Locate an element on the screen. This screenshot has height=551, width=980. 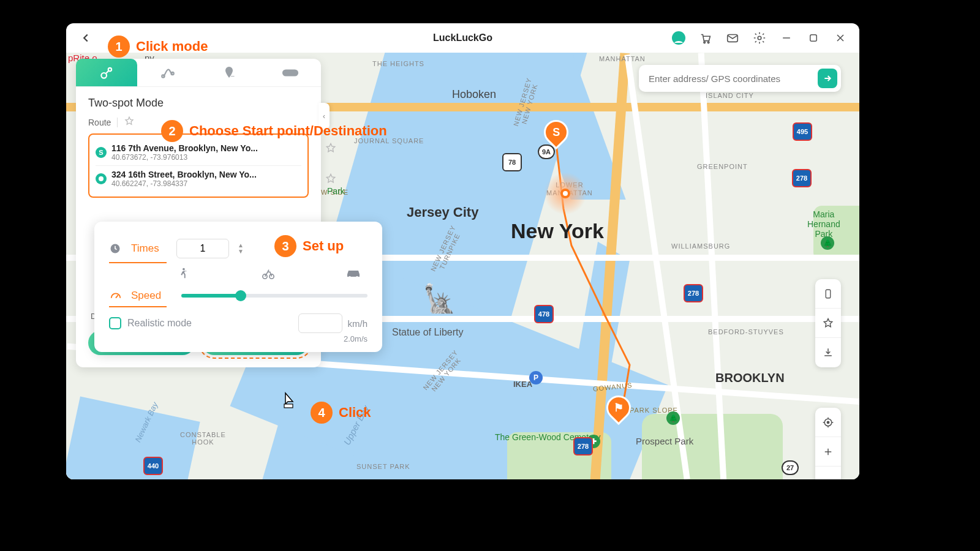
map-text-prospect: Prospect Park is located at coordinates (665, 441).